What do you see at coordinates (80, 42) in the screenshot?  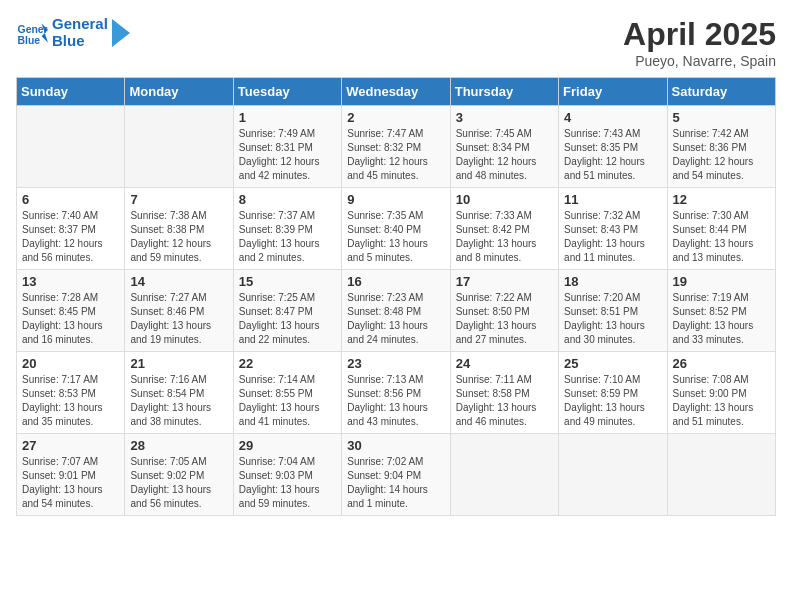 I see `logo-blue: Blue` at bounding box center [80, 42].